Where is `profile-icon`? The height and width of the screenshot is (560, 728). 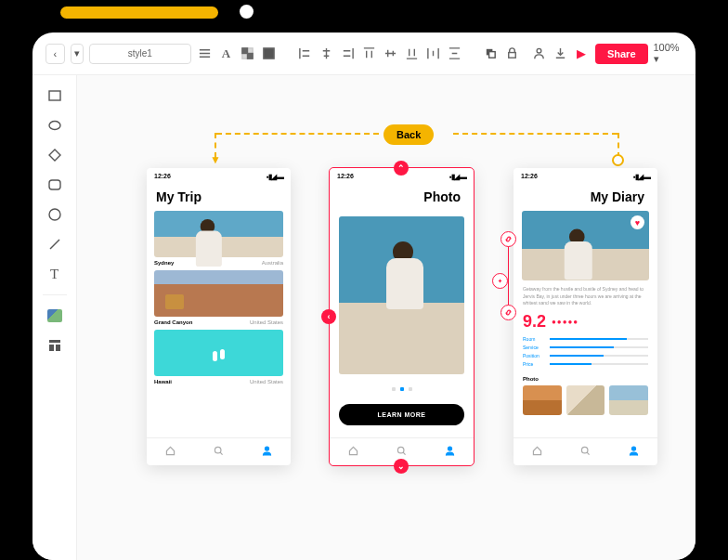
profile-icon is located at coordinates (539, 54).